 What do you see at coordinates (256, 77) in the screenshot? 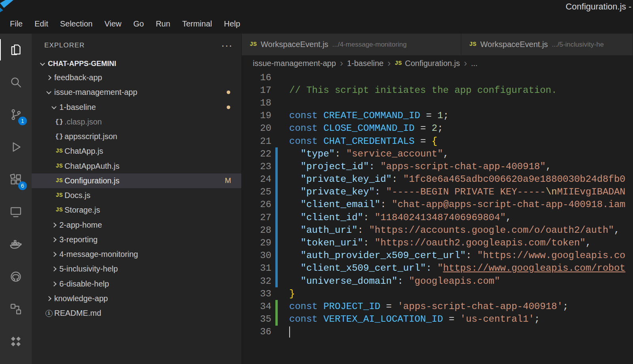
I see `line-number: 16` at bounding box center [256, 77].